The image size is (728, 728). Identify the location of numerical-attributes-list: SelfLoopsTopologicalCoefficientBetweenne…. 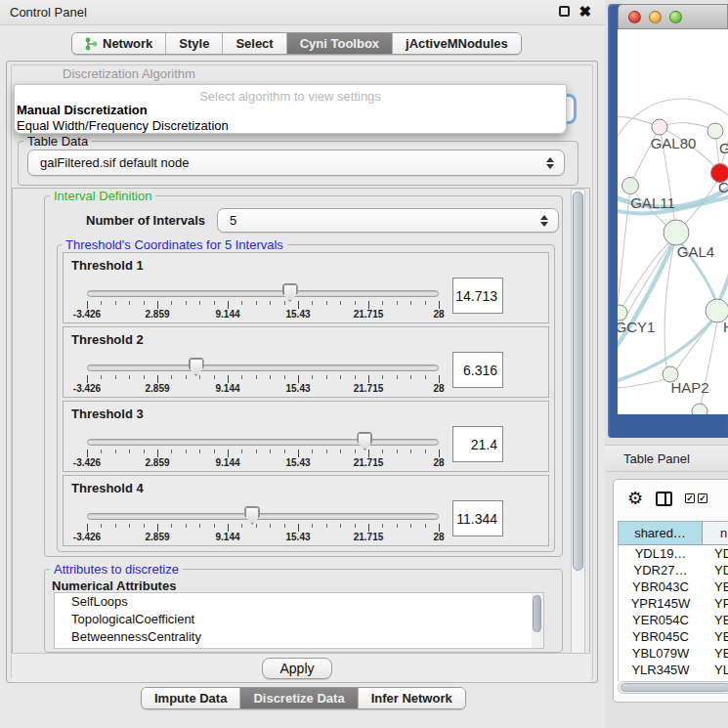
(299, 621).